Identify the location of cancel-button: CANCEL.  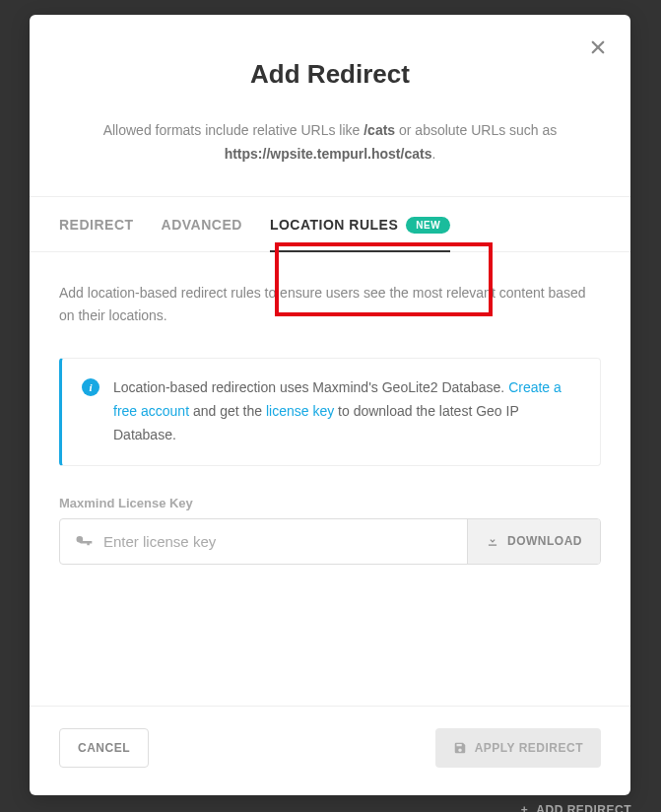
(104, 748).